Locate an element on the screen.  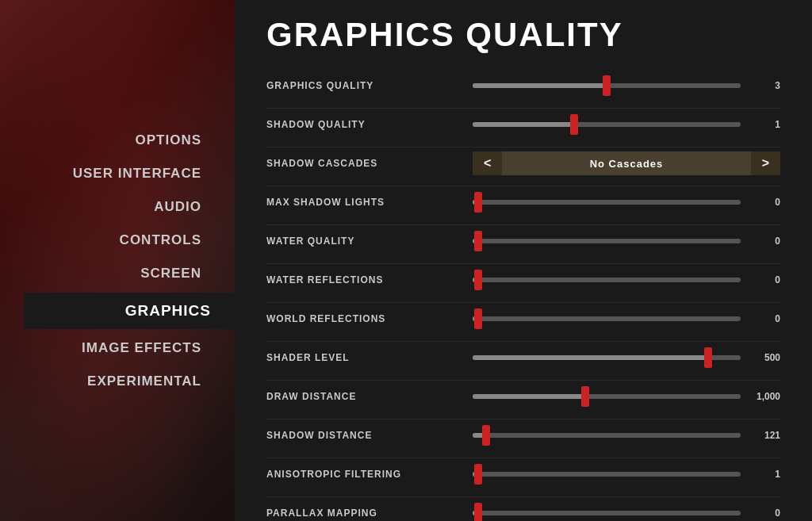
slider-thumb-anisotropic-filtering is located at coordinates (478, 474).